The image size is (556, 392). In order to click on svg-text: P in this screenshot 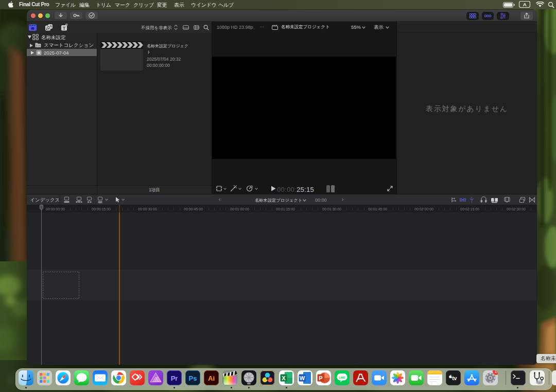, I will do `click(320, 378)`.